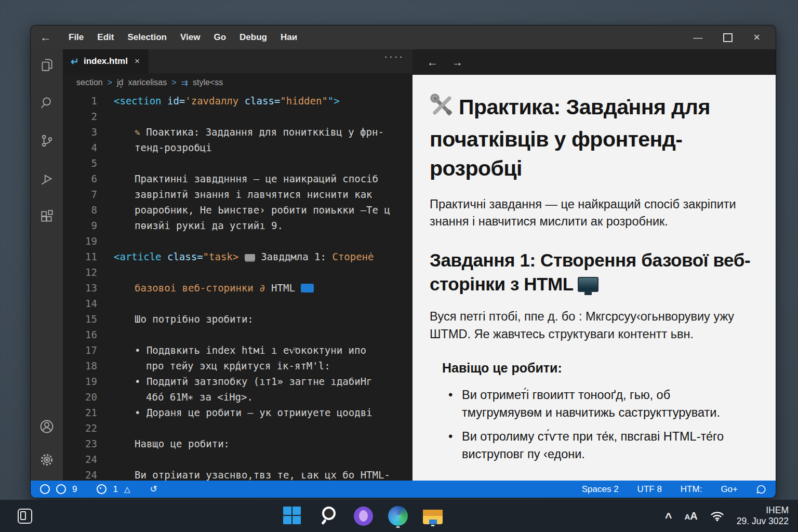 This screenshot has height=532, width=798. What do you see at coordinates (756, 37) in the screenshot?
I see `close-button: ×` at bounding box center [756, 37].